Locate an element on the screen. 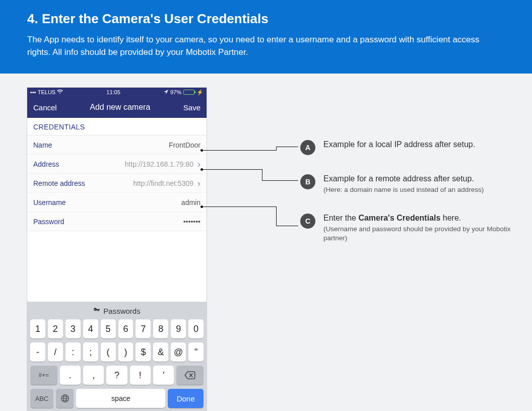 Image resolution: width=532 pixels, height=411 pixels. battery-icon is located at coordinates (189, 92).